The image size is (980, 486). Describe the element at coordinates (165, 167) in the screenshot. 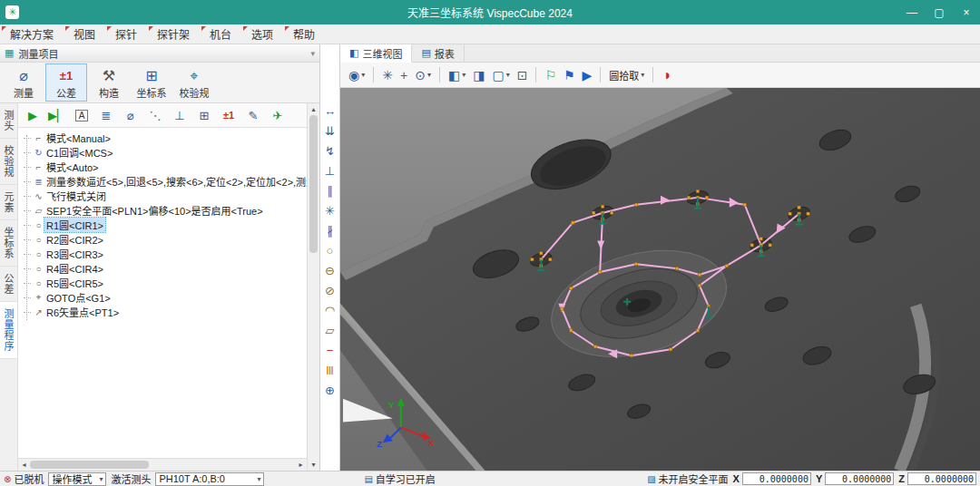

I see `tree-row-mode-auto: ⌐模式<Auto>` at that location.